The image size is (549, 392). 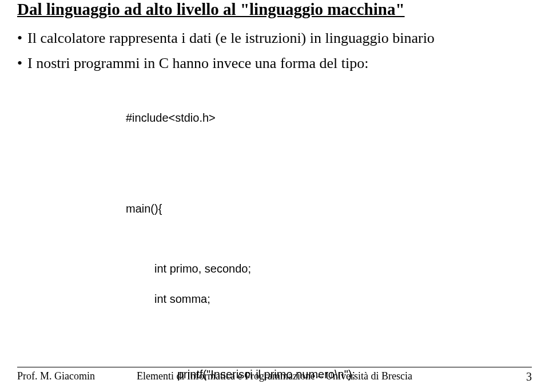 What do you see at coordinates (274, 377) in the screenshot?
I see `slide-footer: Prof. M. Giacomin Elementi di Informatic…` at bounding box center [274, 377].